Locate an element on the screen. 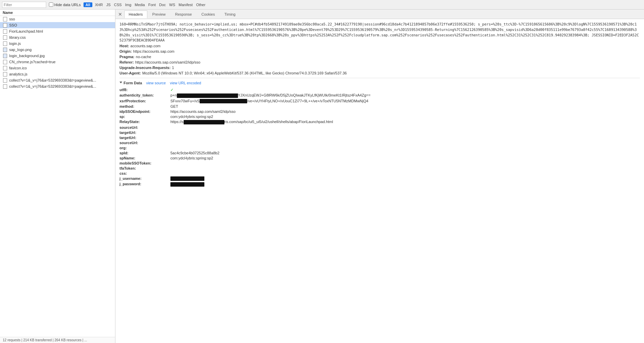  filter-tab-doc: Doc is located at coordinates (163, 5).